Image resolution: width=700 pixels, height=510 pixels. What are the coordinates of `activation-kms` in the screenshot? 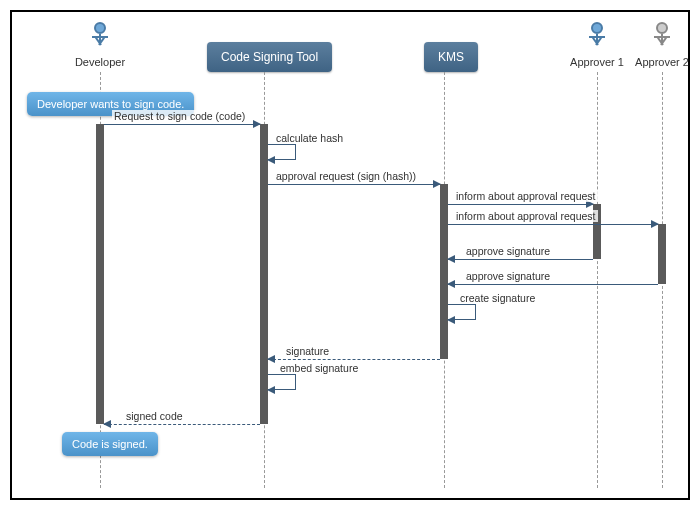 It's located at (444, 272).